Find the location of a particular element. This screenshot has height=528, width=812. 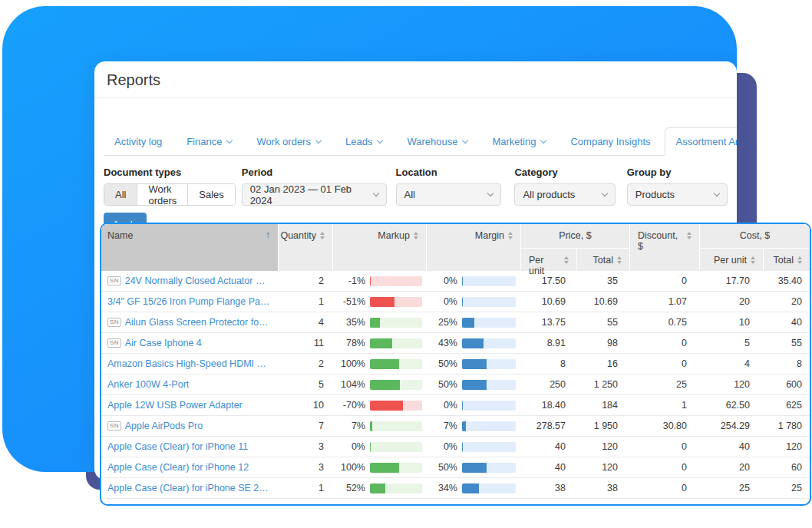

product-name-link: Apple Case (Clear) for iPhone 12 is located at coordinates (178, 467).